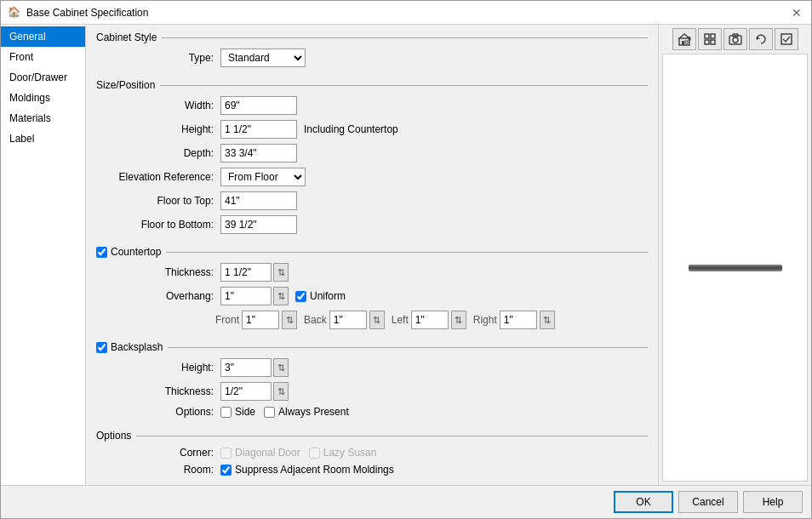 The image size is (812, 519). I want to click on sidebar-item-materials: Materials, so click(43, 118).